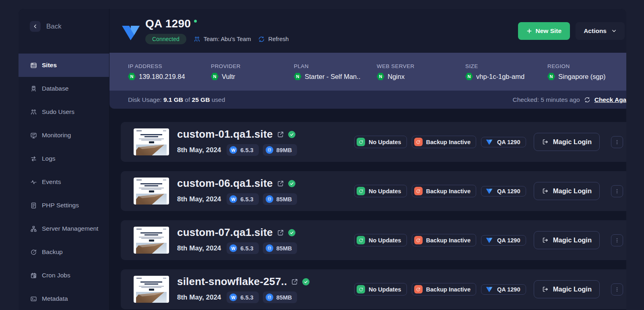  I want to click on sidebar-item-server-management: Server Management, so click(64, 229).